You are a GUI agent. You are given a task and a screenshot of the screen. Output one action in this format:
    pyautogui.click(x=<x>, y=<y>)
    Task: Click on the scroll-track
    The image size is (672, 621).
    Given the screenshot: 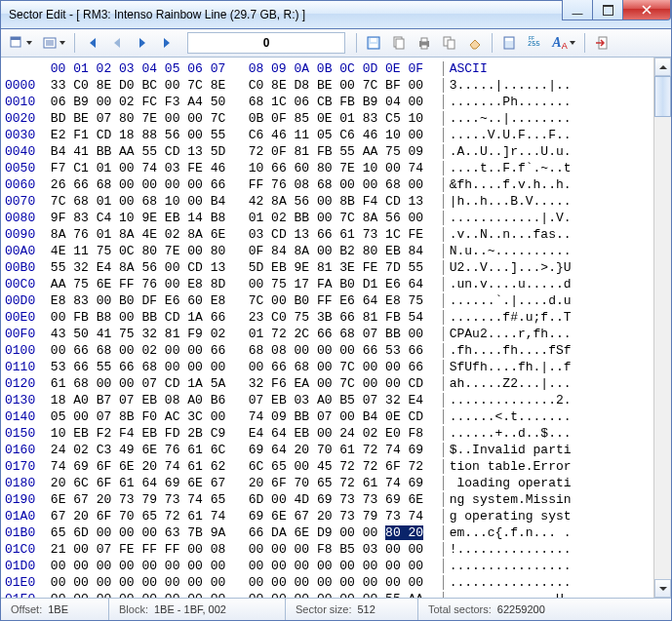 What is the action you would take?
    pyautogui.click(x=663, y=348)
    